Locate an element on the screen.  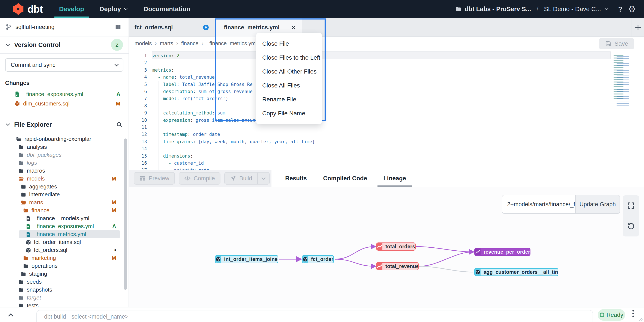
tree-item-tests: tests is located at coordinates (64, 304).